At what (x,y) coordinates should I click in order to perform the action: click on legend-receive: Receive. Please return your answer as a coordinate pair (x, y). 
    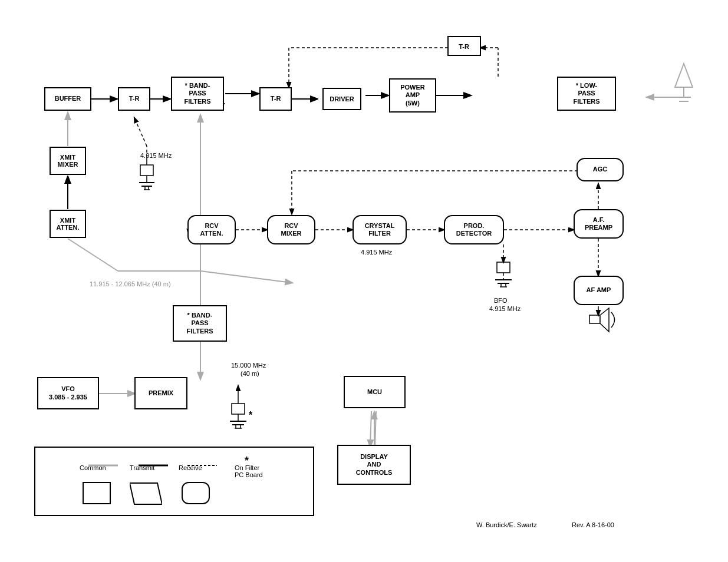
    Looking at the image, I should click on (190, 468).